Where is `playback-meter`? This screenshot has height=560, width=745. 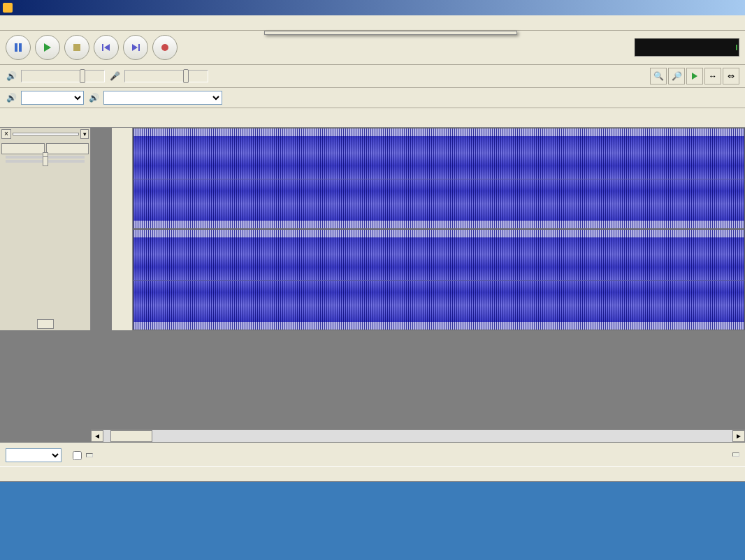
playback-meter is located at coordinates (687, 47).